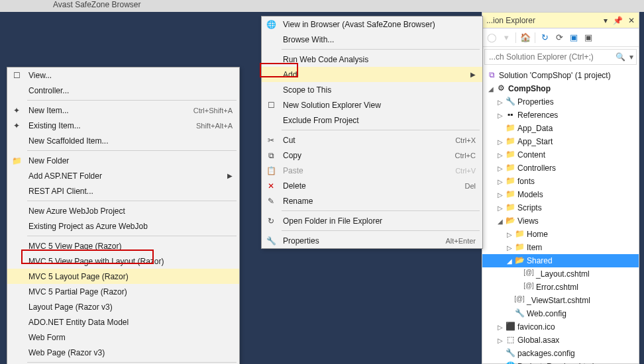 This screenshot has height=364, width=644. I want to click on add-submenu-item: ✦New Item...Ctrl+Shift+A, so click(123, 110).